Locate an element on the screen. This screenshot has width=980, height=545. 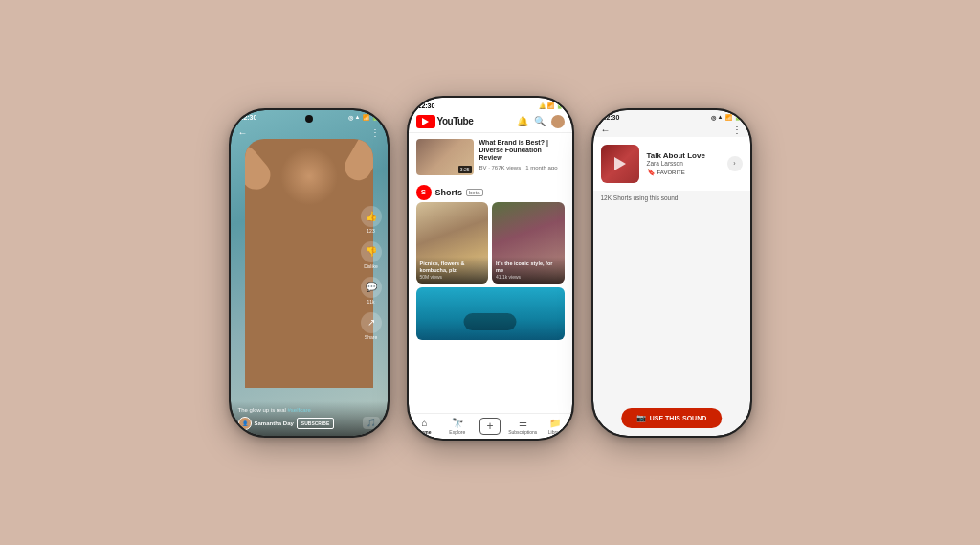
beta-badge: beta is located at coordinates (475, 193).